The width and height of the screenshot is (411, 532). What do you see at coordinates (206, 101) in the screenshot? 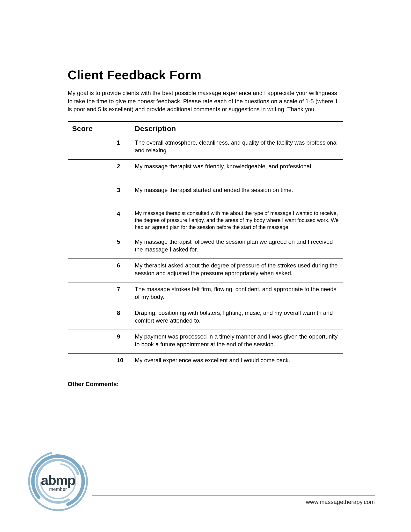
I see `intro-paragraph: My goal is to provide clients with the b…` at bounding box center [206, 101].